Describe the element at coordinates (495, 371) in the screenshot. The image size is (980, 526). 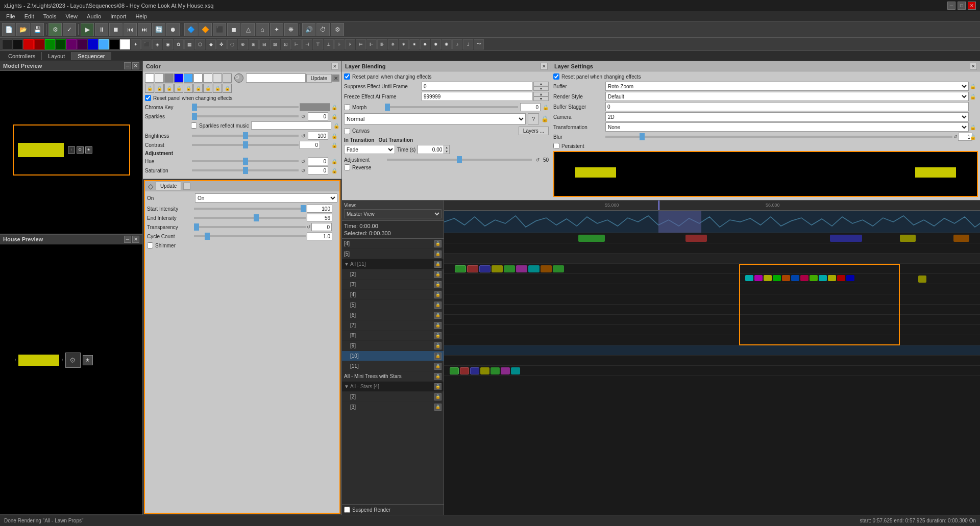
I see `mt-b5` at that location.